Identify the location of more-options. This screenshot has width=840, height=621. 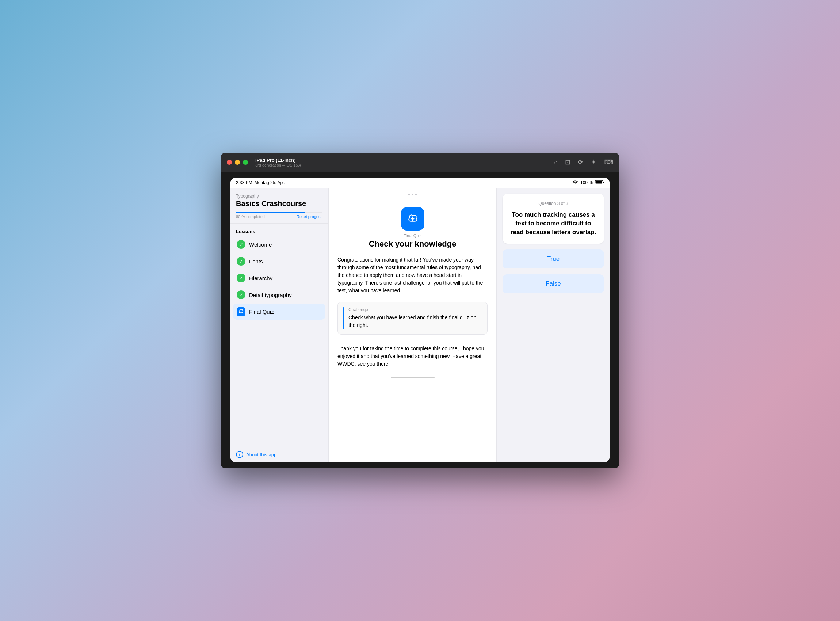
(413, 195).